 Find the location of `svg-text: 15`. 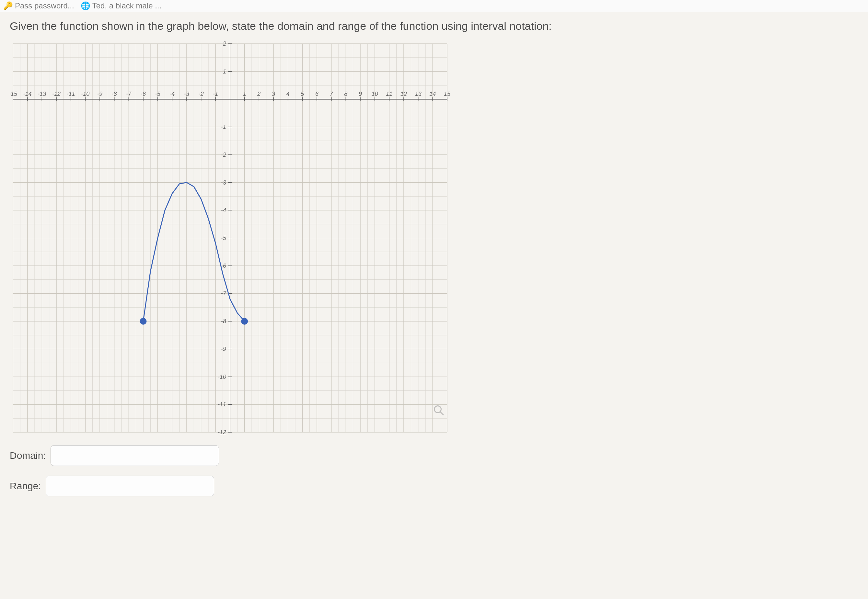

svg-text: 15 is located at coordinates (447, 94).